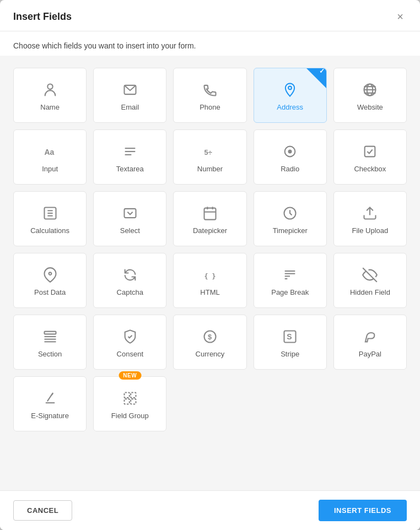  I want to click on consent-label: Consent, so click(130, 354).